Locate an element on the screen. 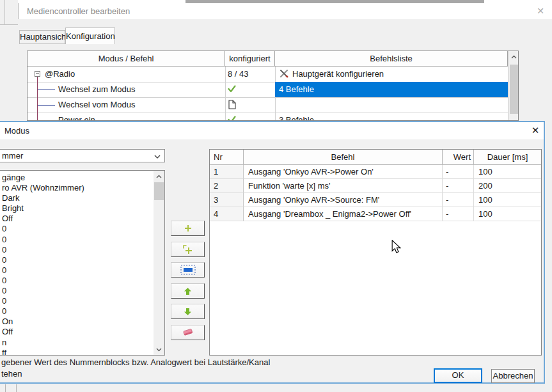  table-row-mode: Wechsel zum Modus is located at coordinates (97, 90).